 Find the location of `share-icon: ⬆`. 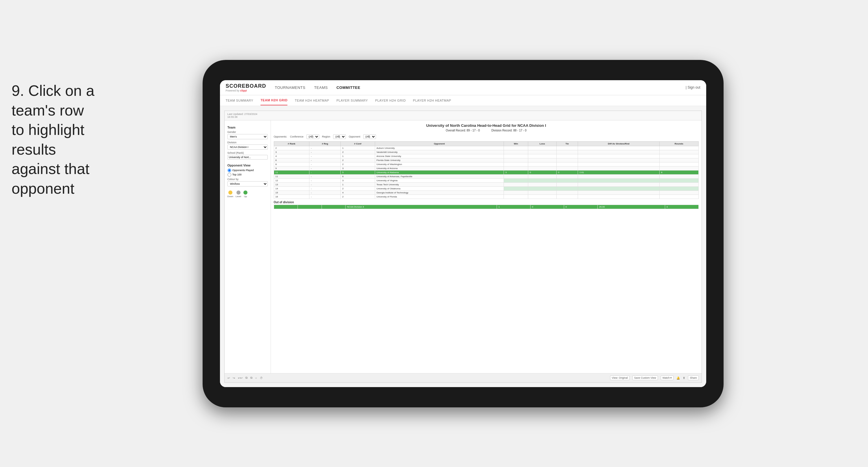

share-icon: ⬆ is located at coordinates (684, 378).